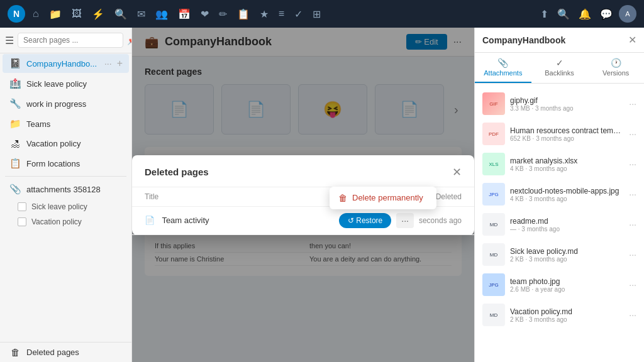 The image size is (644, 362). Describe the element at coordinates (560, 255) in the screenshot. I see `attachment-sickleave: MD Sick leave policy.md 2 KB · 3 months …` at that location.